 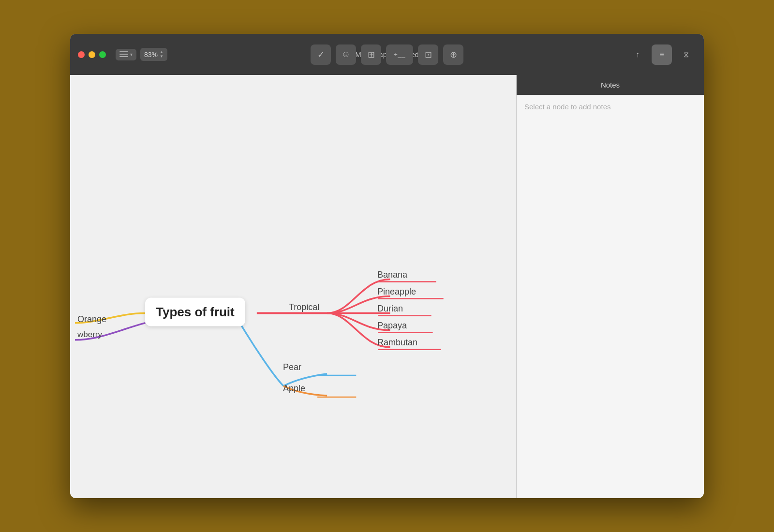 I want to click on sidebar-toggle-button: ▾, so click(x=126, y=55).